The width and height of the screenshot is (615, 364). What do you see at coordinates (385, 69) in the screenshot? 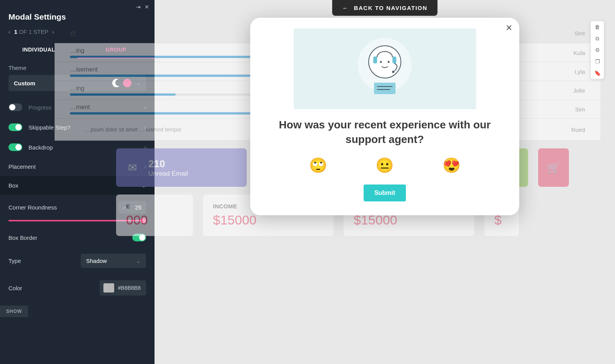
I see `modal-illustration` at bounding box center [385, 69].